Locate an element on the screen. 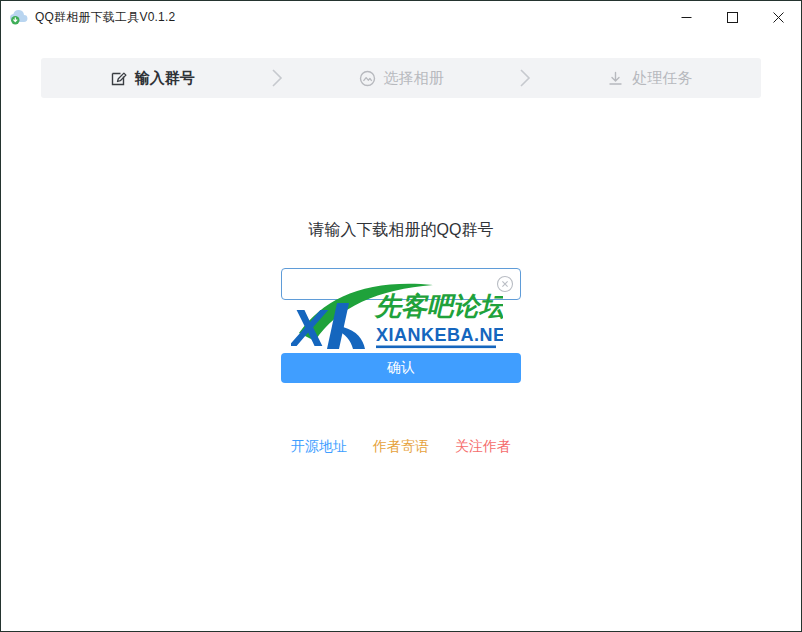  edit-icon is located at coordinates (118, 78).